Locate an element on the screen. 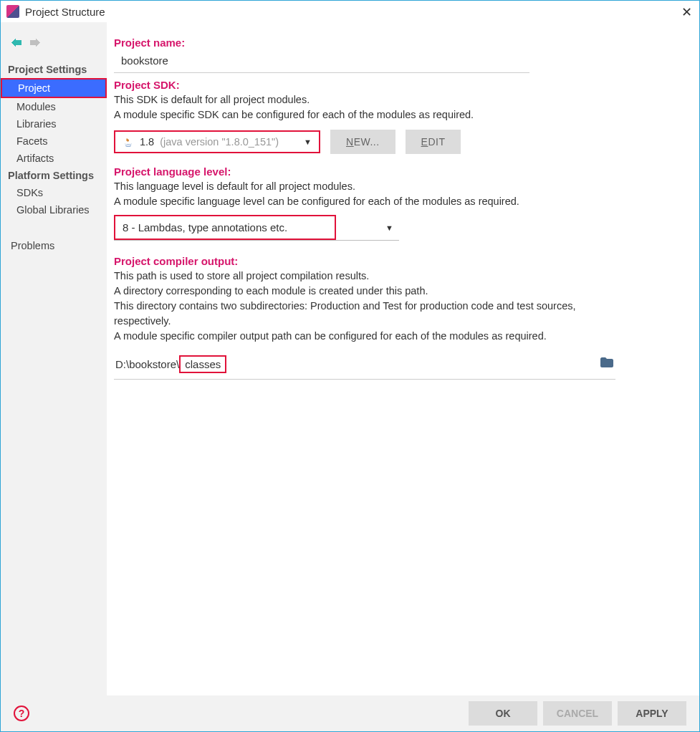 The width and height of the screenshot is (700, 732). out-desc-line1: This path is used to store all project c… is located at coordinates (358, 276).